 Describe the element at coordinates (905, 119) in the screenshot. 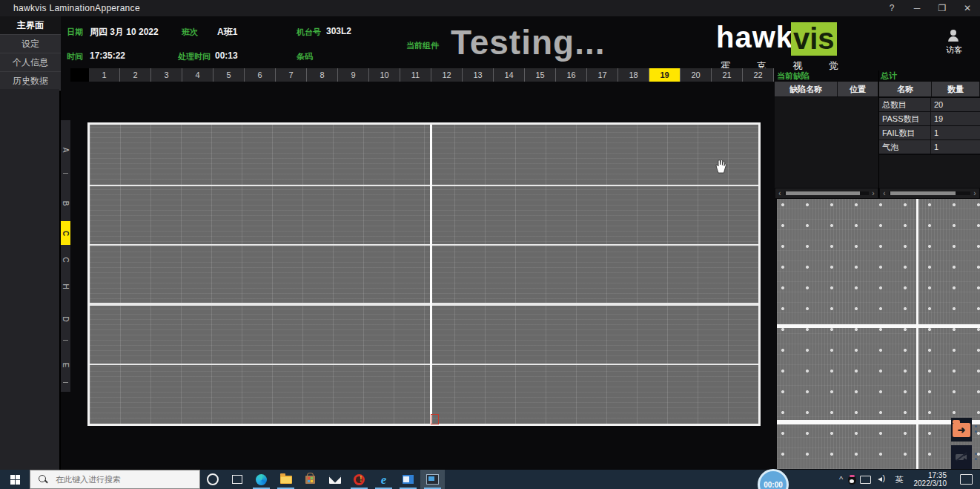

I see `summary-row-name: PASS数目` at that location.